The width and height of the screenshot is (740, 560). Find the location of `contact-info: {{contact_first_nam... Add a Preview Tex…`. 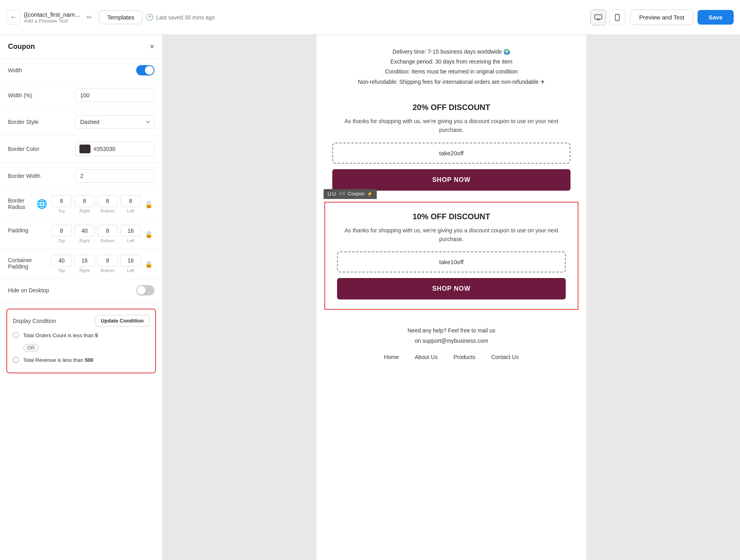

contact-info: {{contact_first_nam... Add a Preview Tex… is located at coordinates (52, 17).